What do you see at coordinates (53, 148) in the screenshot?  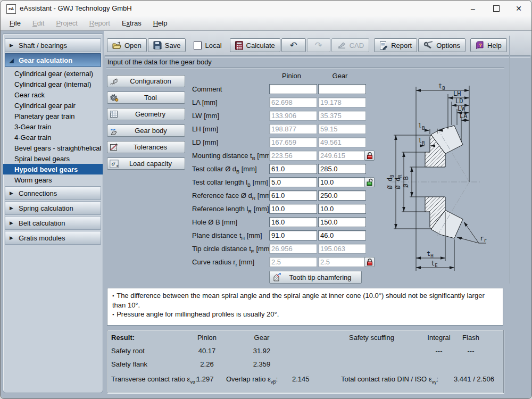 I see `sidebar-item-bevel-gears-straight-helical: Bevel gears - straight/helical` at bounding box center [53, 148].